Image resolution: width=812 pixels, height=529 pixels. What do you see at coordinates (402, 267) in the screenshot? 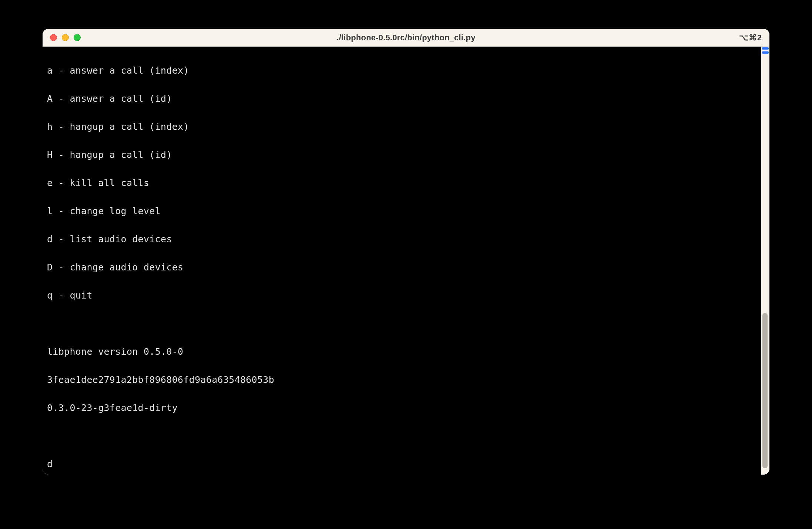
I see `menu-line: D - change audio devices` at bounding box center [402, 267].